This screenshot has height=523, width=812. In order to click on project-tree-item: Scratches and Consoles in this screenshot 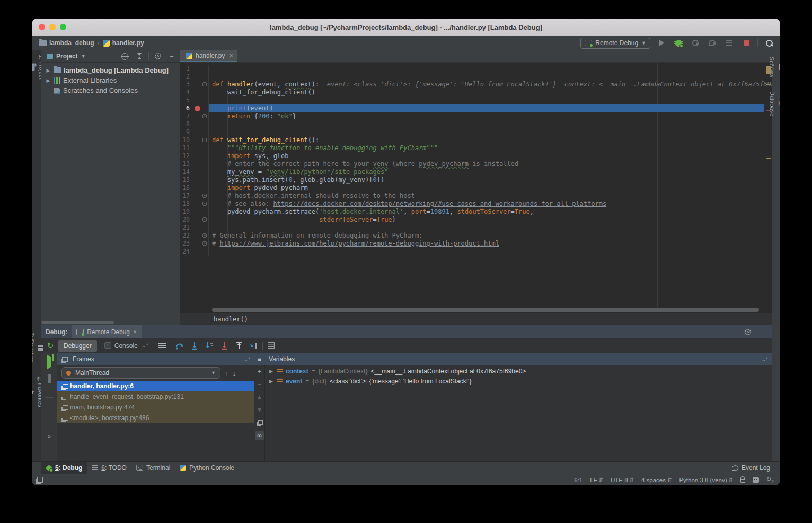, I will do `click(110, 90)`.